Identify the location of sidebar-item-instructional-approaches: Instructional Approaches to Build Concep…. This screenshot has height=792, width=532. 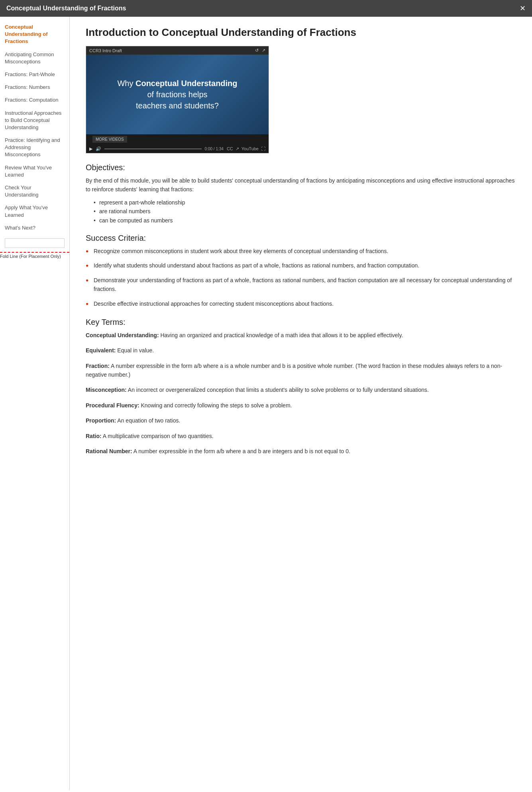
(35, 120).